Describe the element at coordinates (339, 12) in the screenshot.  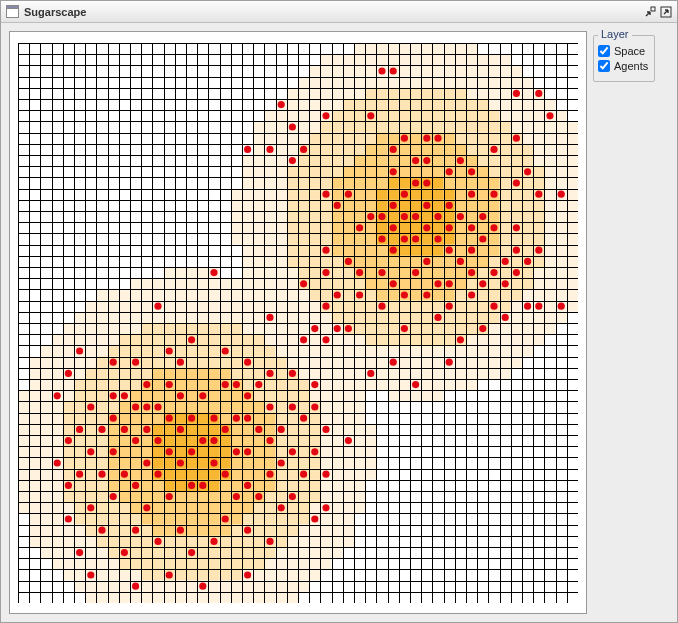
I see `titlebar: Sugarscape` at that location.